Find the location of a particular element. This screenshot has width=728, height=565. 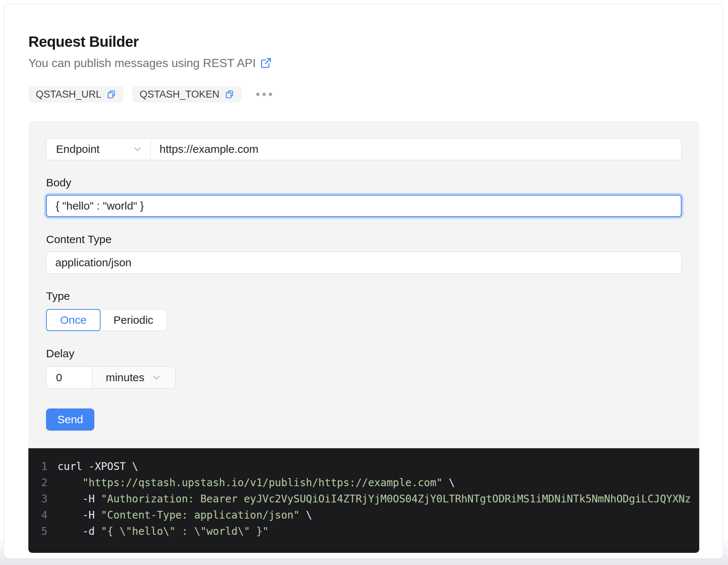

code-line: 5 -d "{ \"hello\" : \"world\" }" is located at coordinates (370, 531).